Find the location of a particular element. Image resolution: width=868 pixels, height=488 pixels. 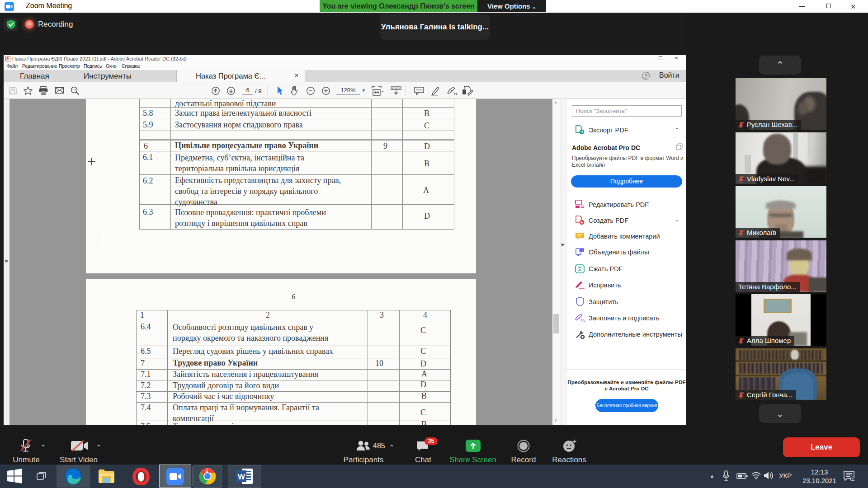

svg-text: W is located at coordinates (241, 477).